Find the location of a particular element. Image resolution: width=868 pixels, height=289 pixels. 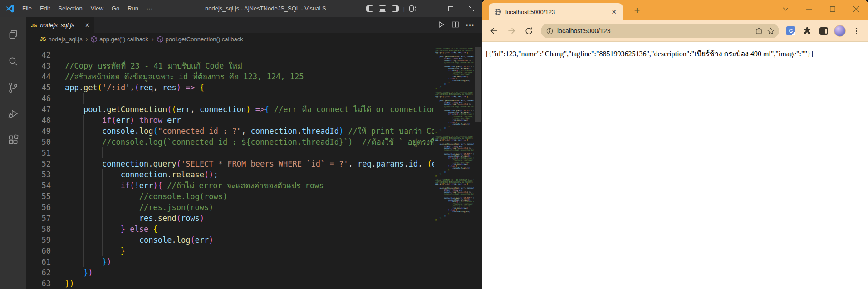

code-line: 63}) is located at coordinates (254, 284).